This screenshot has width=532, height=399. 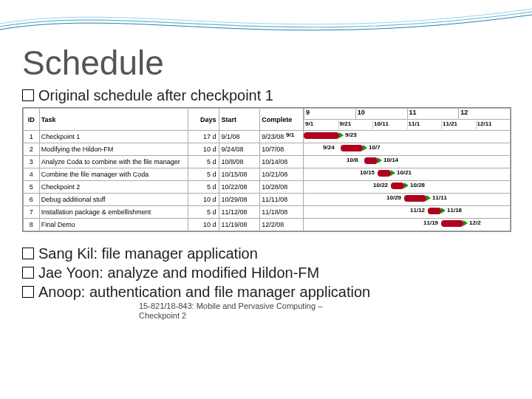 I want to click on col-complete: Complete, so click(x=282, y=120).